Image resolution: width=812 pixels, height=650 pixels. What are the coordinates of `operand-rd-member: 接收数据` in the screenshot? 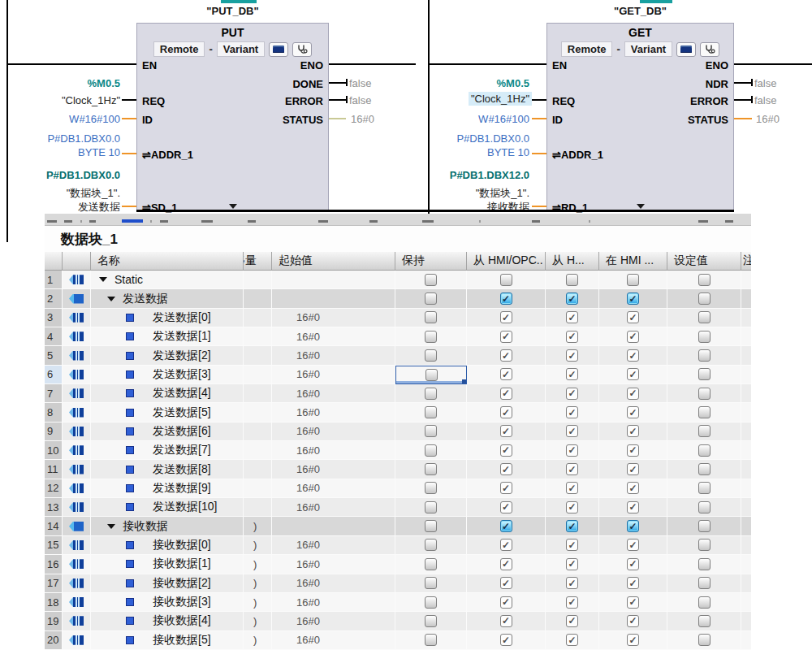 It's located at (481, 207).